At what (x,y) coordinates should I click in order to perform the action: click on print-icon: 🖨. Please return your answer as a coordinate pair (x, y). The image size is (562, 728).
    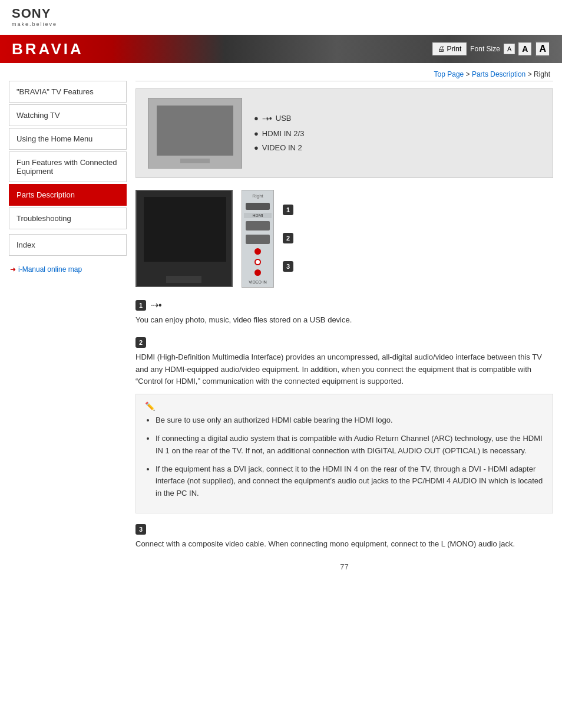
    Looking at the image, I should click on (441, 49).